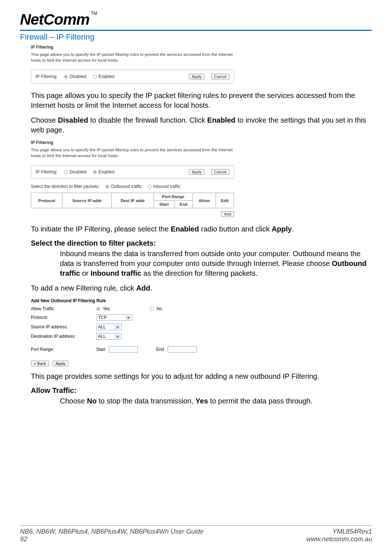  Describe the element at coordinates (46, 172) in the screenshot. I see `ss2-label: IP Filtering:` at that location.